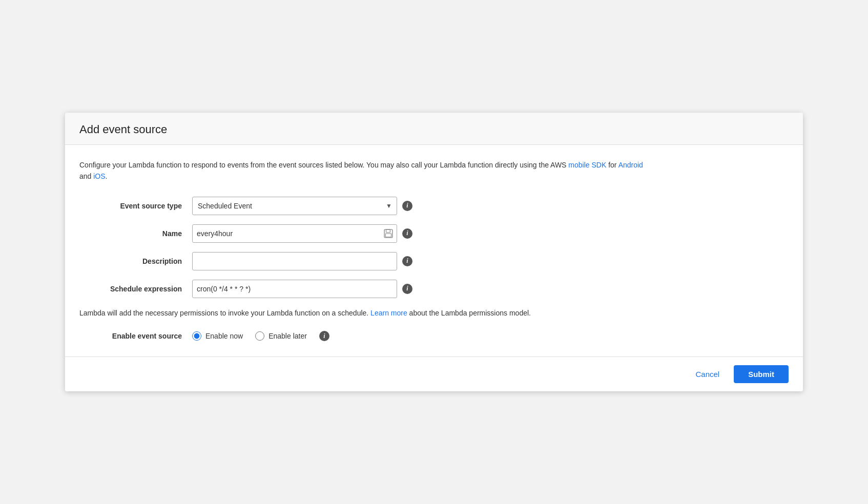 Image resolution: width=868 pixels, height=504 pixels. I want to click on enable-later-label: Enable later, so click(288, 336).